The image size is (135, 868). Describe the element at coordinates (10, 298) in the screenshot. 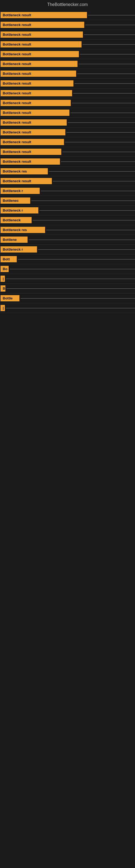

I see `bottleneck-label: Bottle` at that location.